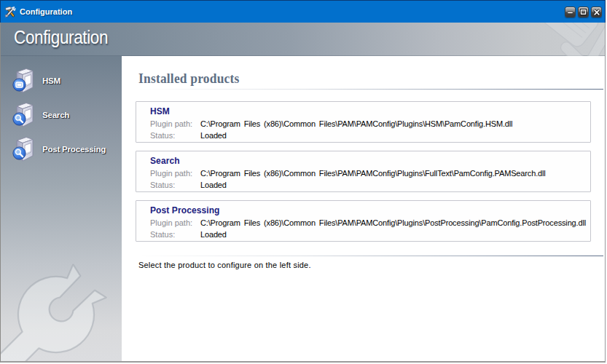 This screenshot has width=607, height=364. I want to click on maximize-button, so click(583, 12).